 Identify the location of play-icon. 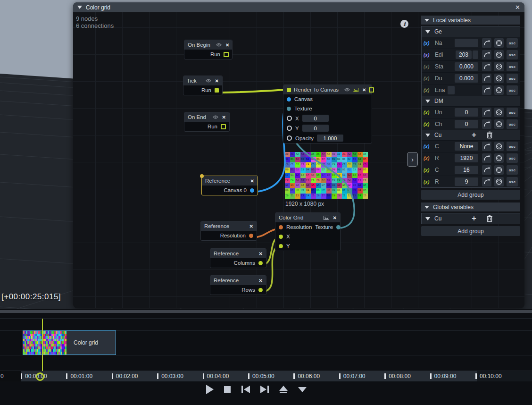
(209, 389).